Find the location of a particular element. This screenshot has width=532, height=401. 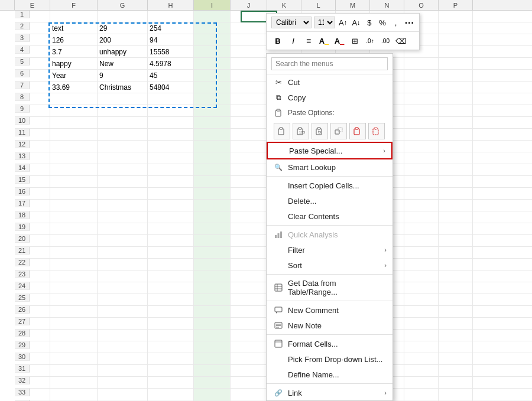

cell-f1 is located at coordinates (74, 17).